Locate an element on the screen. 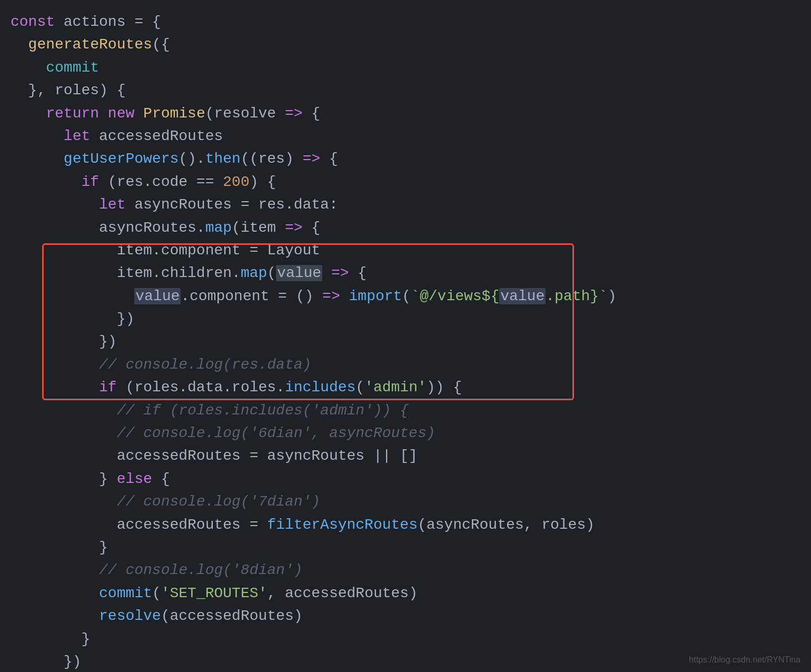  code-line-7: getUserPowers().then((res) => { is located at coordinates (403, 159).